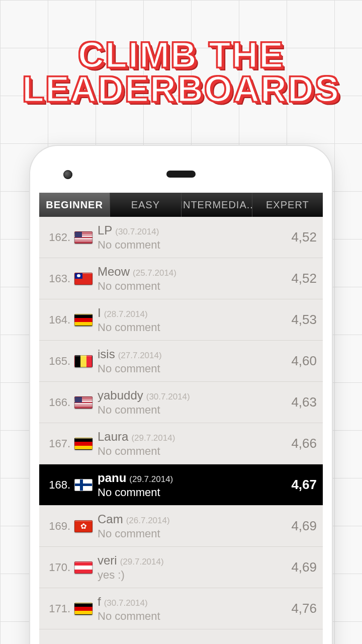  I want to click on rank-number: 171., so click(59, 609).